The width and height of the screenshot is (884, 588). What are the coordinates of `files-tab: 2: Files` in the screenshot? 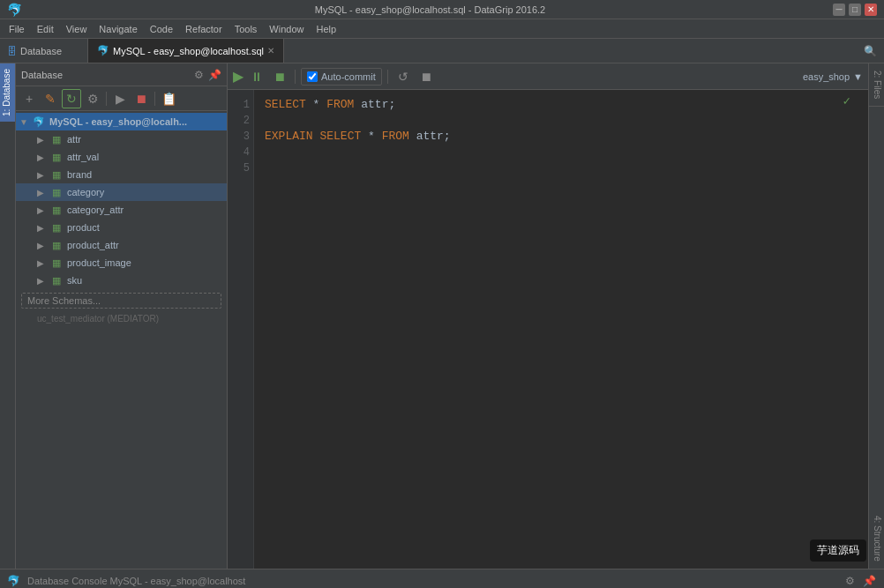 It's located at (877, 85).